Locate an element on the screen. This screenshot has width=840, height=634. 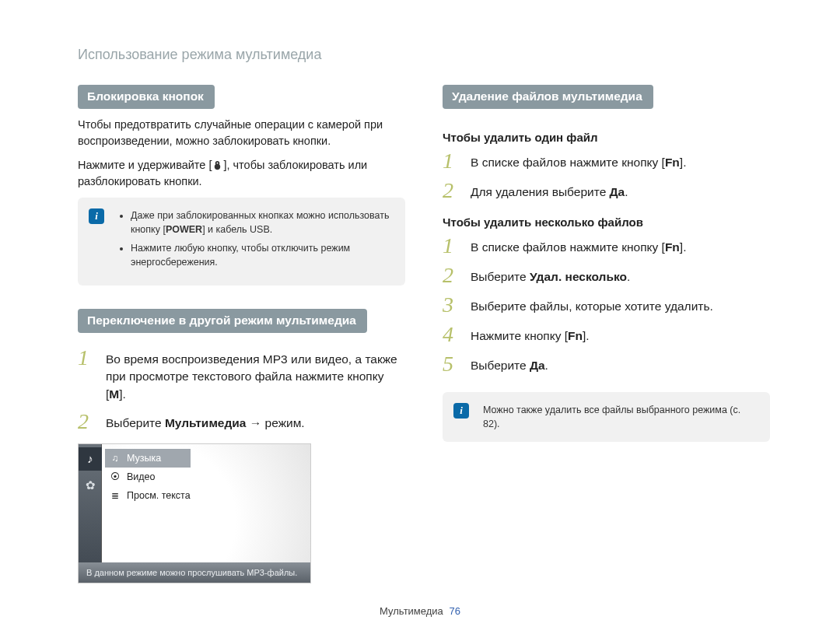
menu-music-label: Музыка is located at coordinates (144, 458).